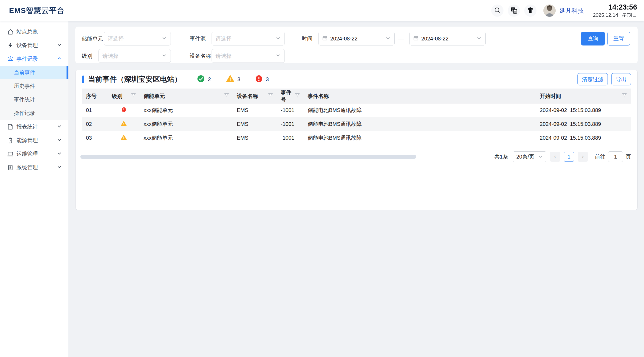  What do you see at coordinates (239, 79) in the screenshot?
I see `warning-count: 3` at bounding box center [239, 79].